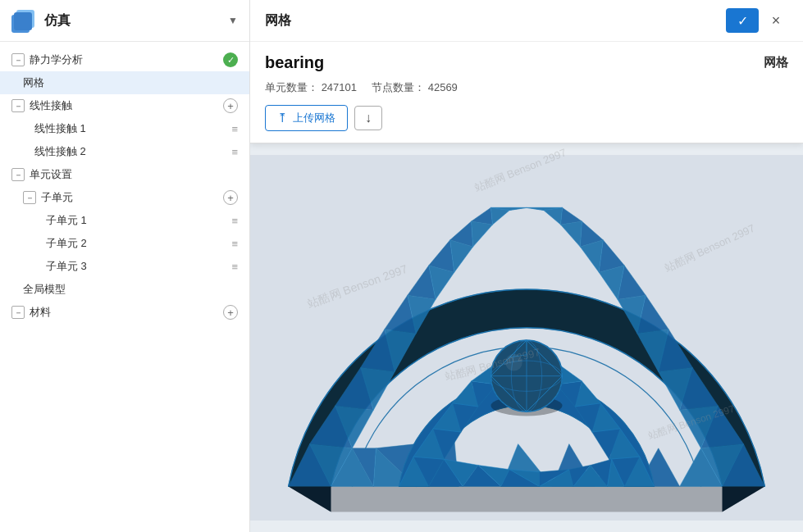 The height and width of the screenshot is (532, 803). I want to click on sidebar-item-label: 线性接触, so click(124, 106).